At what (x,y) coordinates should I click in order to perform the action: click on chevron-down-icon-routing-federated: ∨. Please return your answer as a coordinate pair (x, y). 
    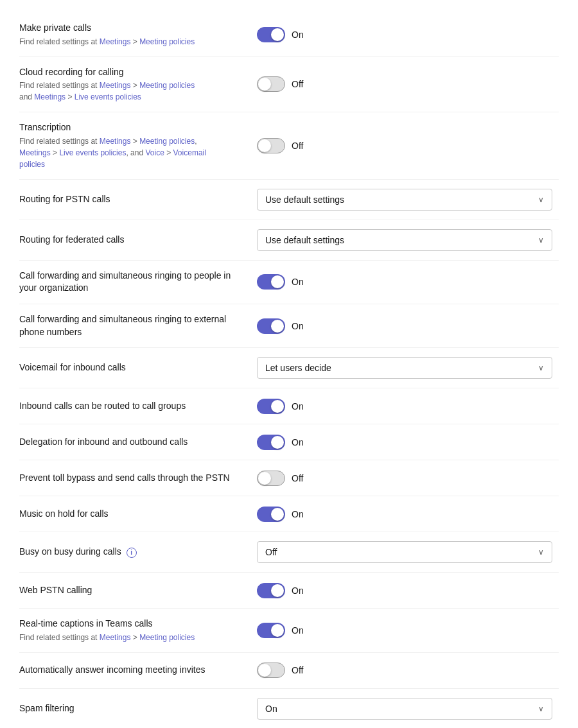
    Looking at the image, I should click on (541, 240).